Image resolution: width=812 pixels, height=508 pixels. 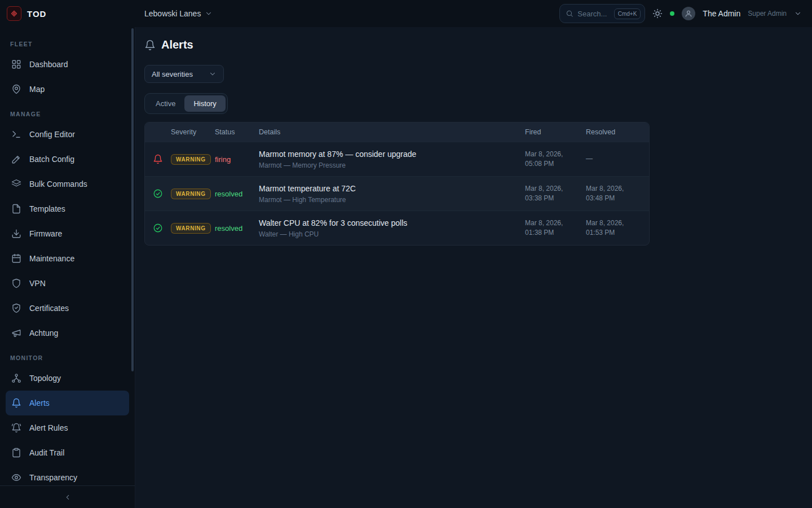 What do you see at coordinates (178, 14) in the screenshot?
I see `org-selector: Lebowski Lanes` at bounding box center [178, 14].